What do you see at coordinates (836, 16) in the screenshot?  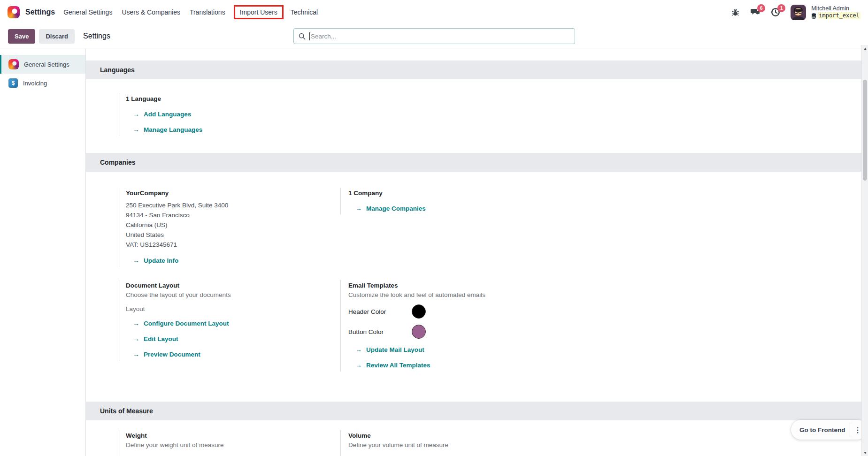 I see `database-row: import_excel` at bounding box center [836, 16].